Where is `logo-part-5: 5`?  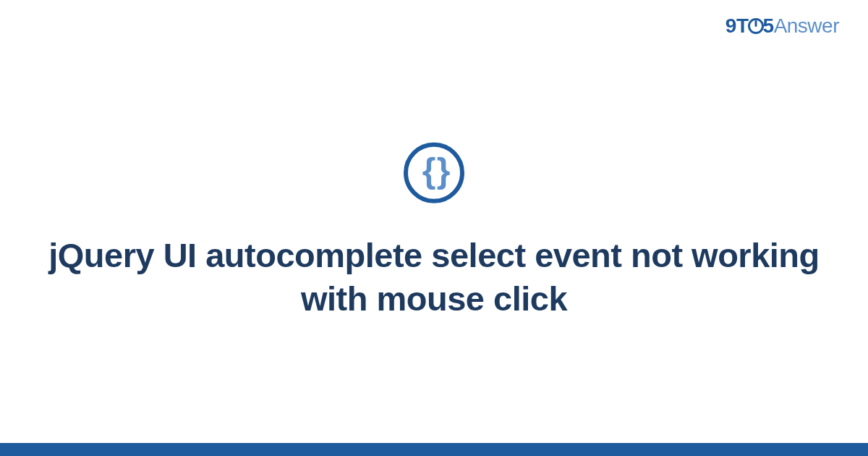 logo-part-5: 5 is located at coordinates (768, 26).